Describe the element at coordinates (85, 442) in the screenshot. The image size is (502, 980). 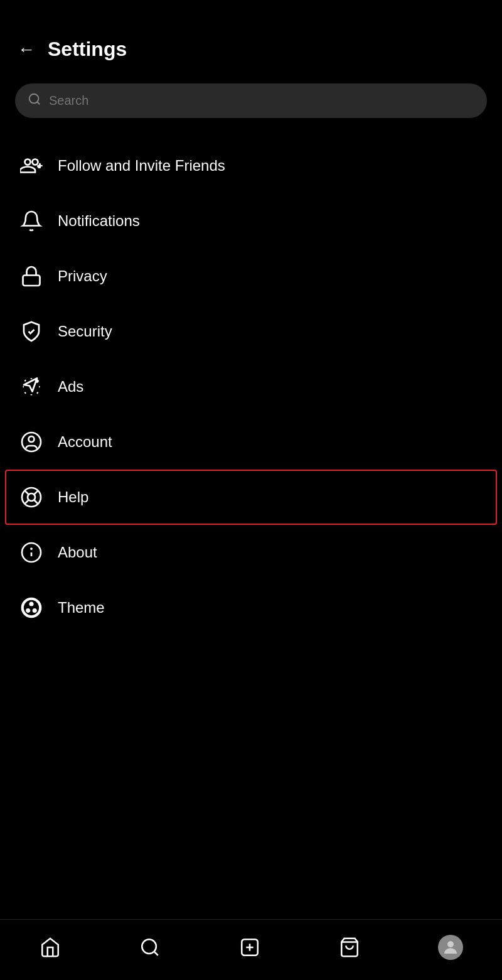
I see `menu-label-account: Account` at that location.